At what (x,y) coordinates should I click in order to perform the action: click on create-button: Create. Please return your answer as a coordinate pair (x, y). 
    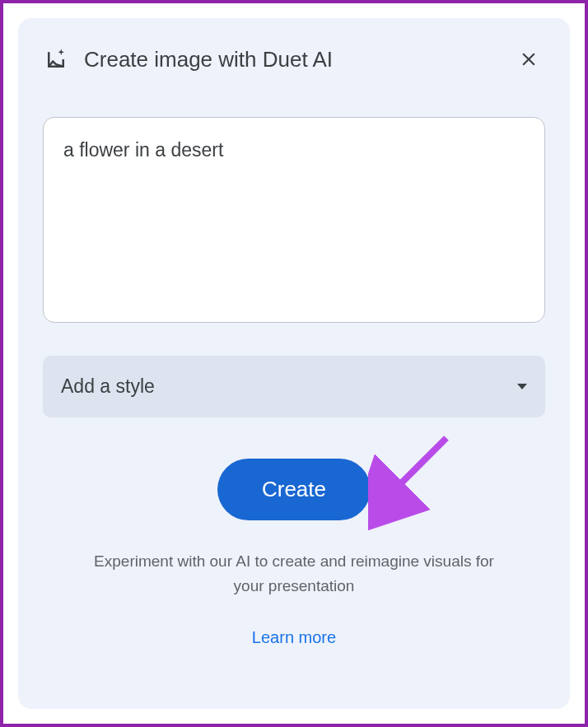
    Looking at the image, I should click on (294, 489).